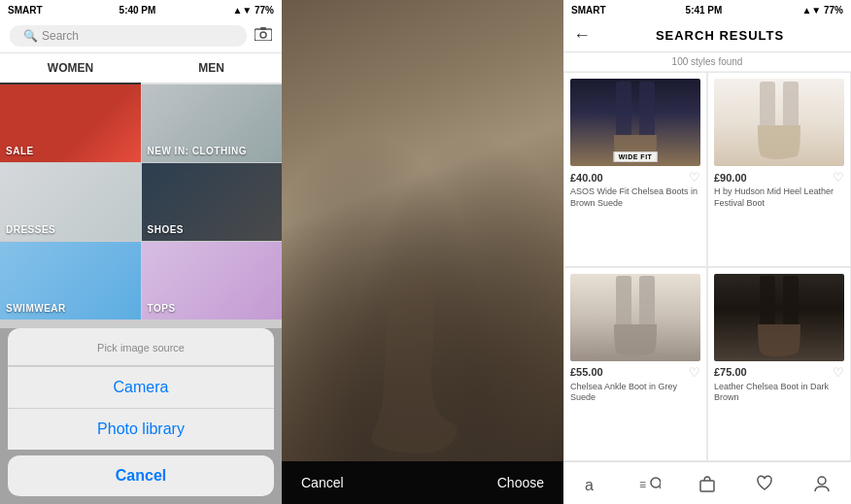  What do you see at coordinates (141, 348) in the screenshot?
I see `action-sheet-title-box: Pick image source` at bounding box center [141, 348].